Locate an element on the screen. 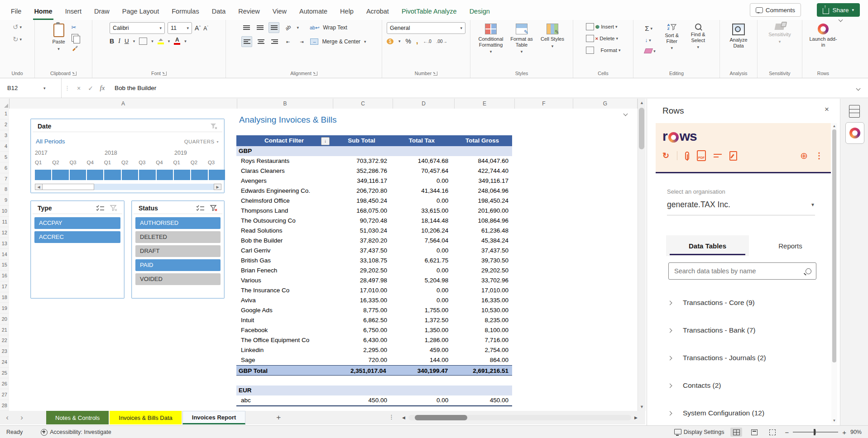 Image resolution: width=868 pixels, height=438 pixels. pivot-row: Read Solutions 51,030.24 10,206.24 61,23… is located at coordinates (374, 231).